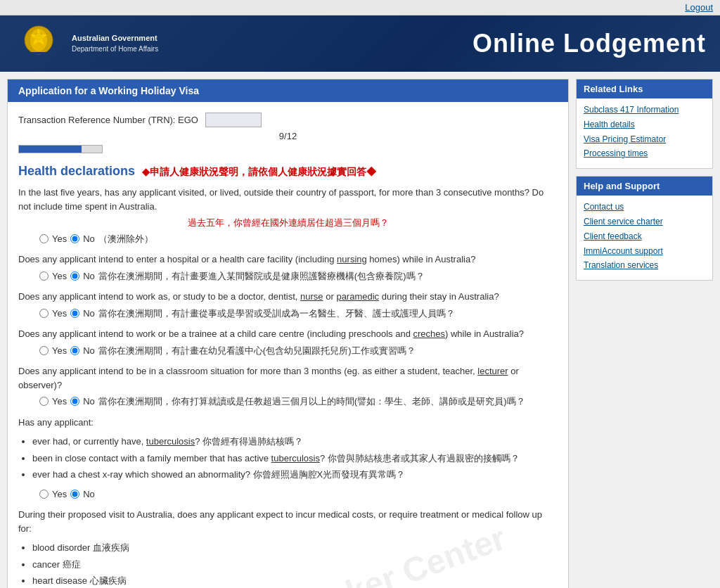 This screenshot has width=720, height=588. I want to click on contact-us-link: Contact us, so click(644, 207).